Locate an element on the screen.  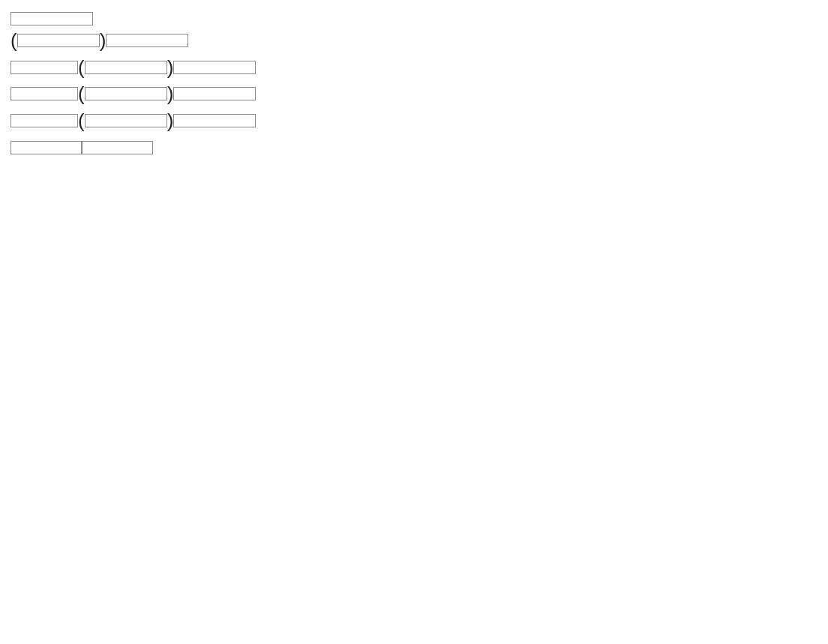
input-s is located at coordinates (46, 148).